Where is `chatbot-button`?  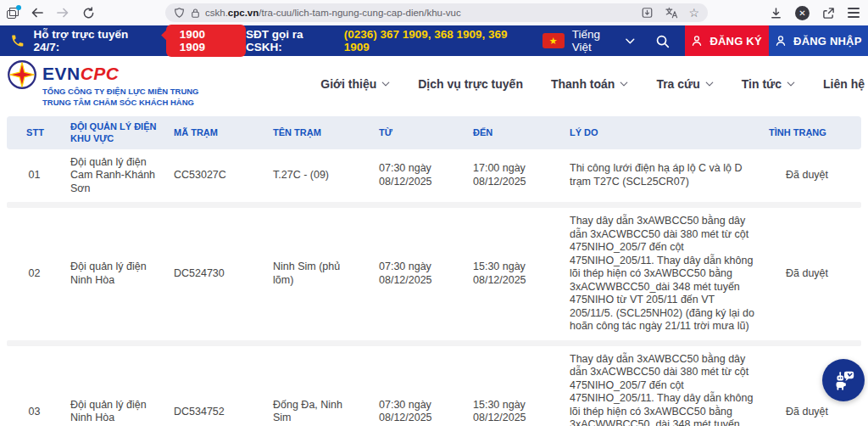 chatbot-button is located at coordinates (843, 380).